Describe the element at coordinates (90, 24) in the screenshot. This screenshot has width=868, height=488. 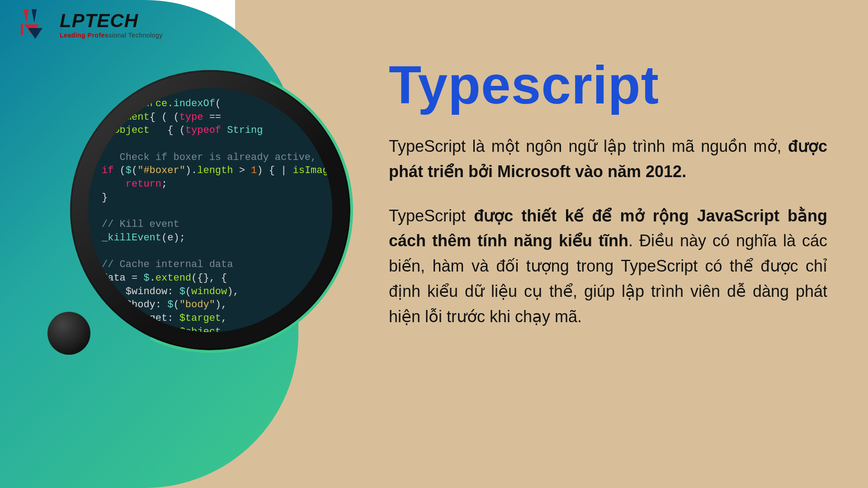
I see `logo: LPTECH Leading Professional Technology` at that location.